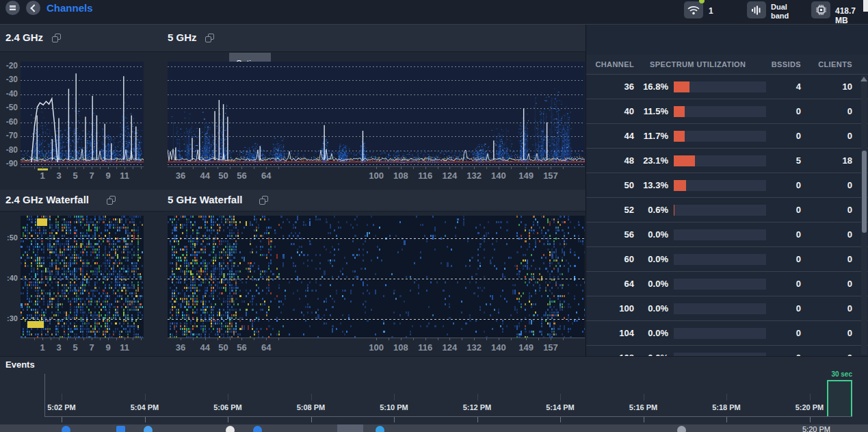 This screenshot has width=868, height=432. Describe the element at coordinates (82, 338) in the screenshot. I see `waterfall-24ghz-x-axis` at that location.